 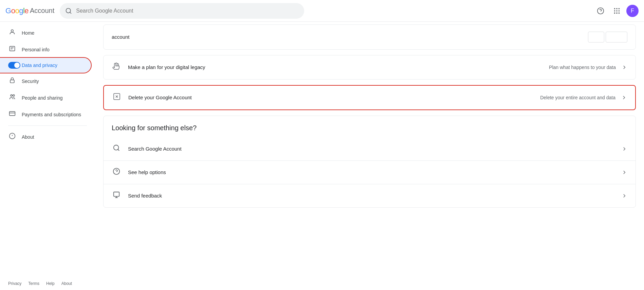 I want to click on search-account-item: Search Google Account, so click(x=369, y=149).